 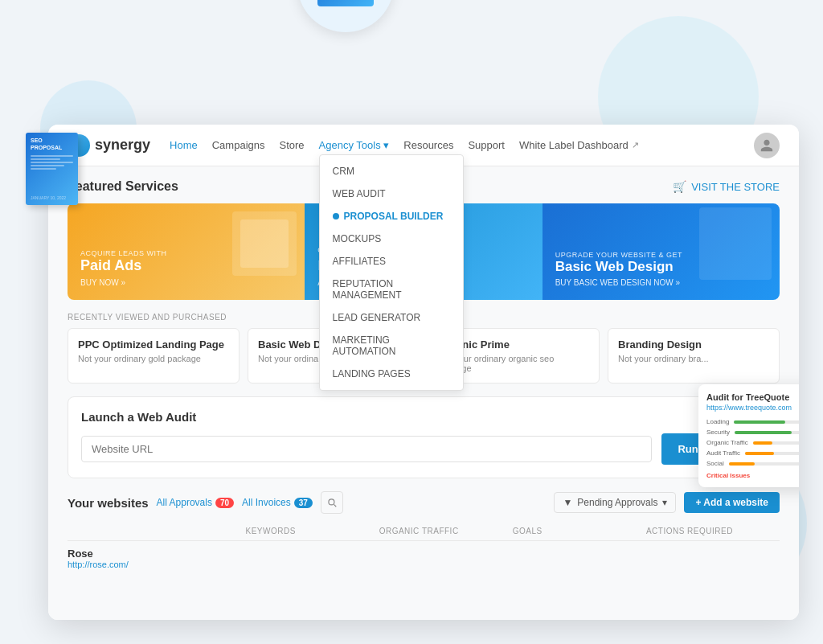 I want to click on websites-title: Your websites, so click(x=108, y=503).